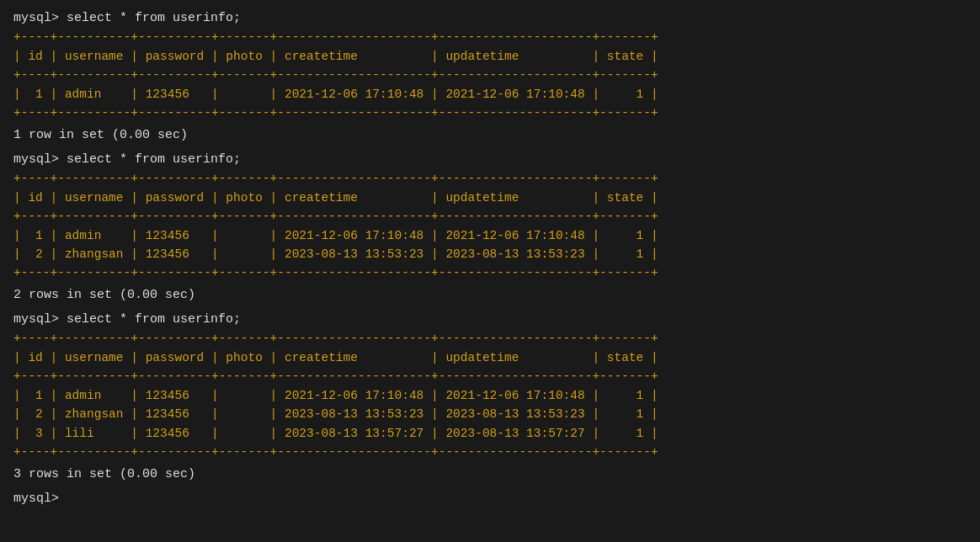 The image size is (980, 542). I want to click on result-line-2: 2 rows in set (0.00 sec), so click(490, 295).